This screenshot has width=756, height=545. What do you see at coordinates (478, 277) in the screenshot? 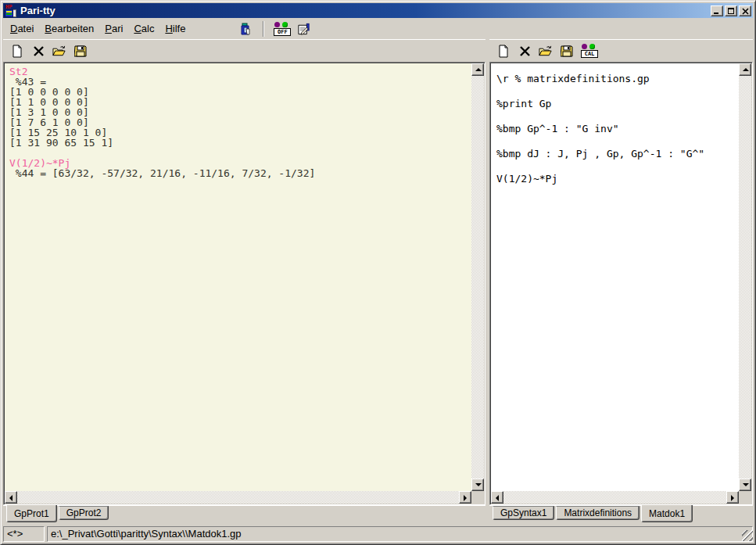
I see `left-vscrollbar` at bounding box center [478, 277].